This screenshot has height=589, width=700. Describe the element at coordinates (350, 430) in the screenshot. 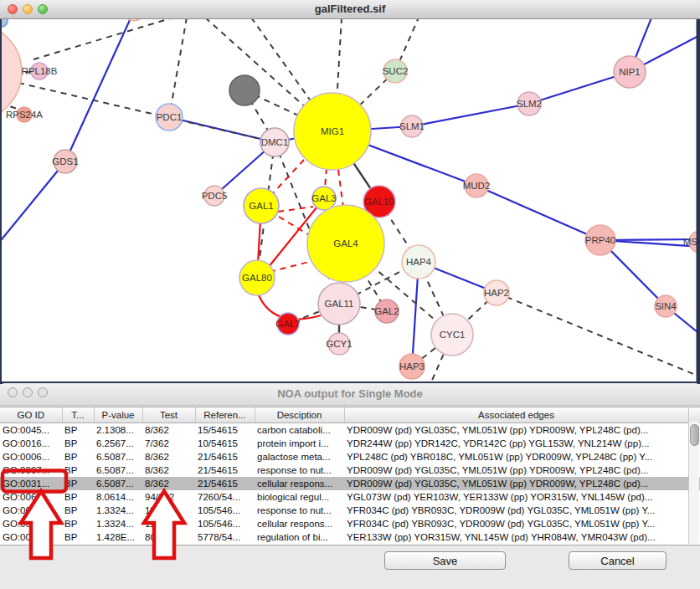

I see `table-row: GO:0045...BP2.1308...8/36215/54615carbon…` at that location.